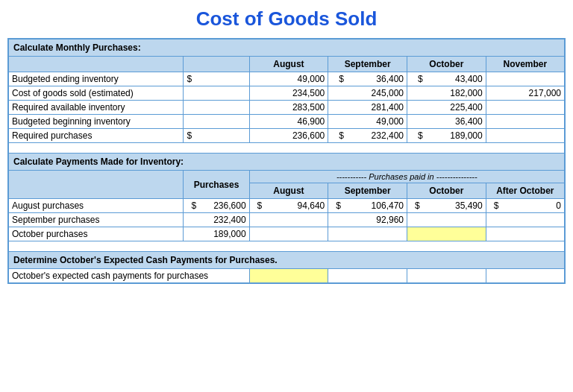 The height and width of the screenshot is (392, 573). Describe the element at coordinates (389, 79) in the screenshot. I see `s1-r0-sep-val: 36,400` at that location.